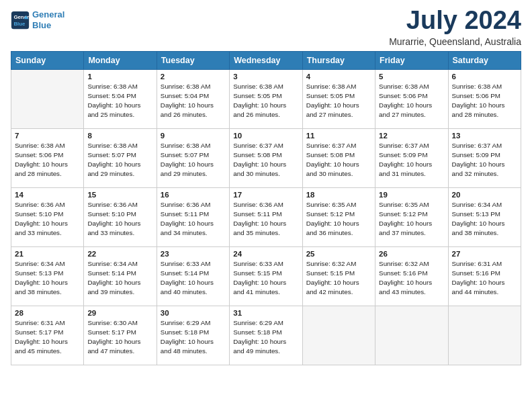 Image resolution: width=532 pixels, height=411 pixels. Describe the element at coordinates (48, 20) in the screenshot. I see `logo-text: General Blue` at that location.